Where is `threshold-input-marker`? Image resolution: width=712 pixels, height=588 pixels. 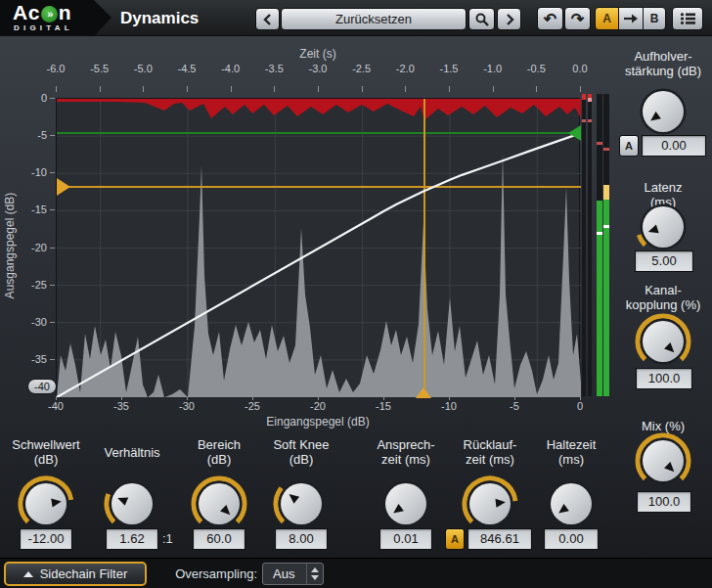 threshold-input-marker is located at coordinates (423, 393).